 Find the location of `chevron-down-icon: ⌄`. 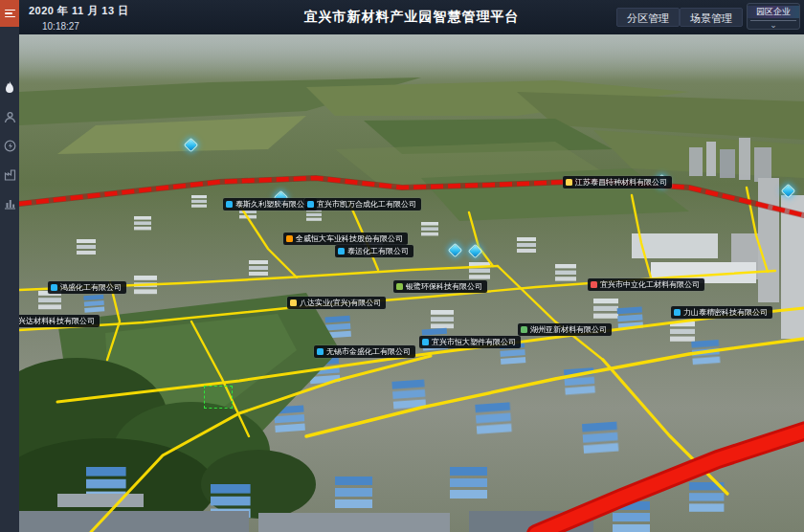

chevron-down-icon: ⌄ is located at coordinates (773, 25).